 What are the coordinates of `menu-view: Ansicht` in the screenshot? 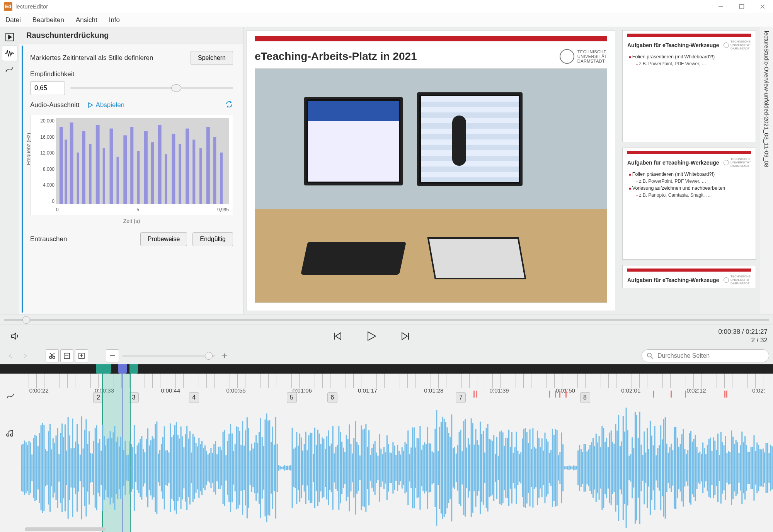 It's located at (87, 20).